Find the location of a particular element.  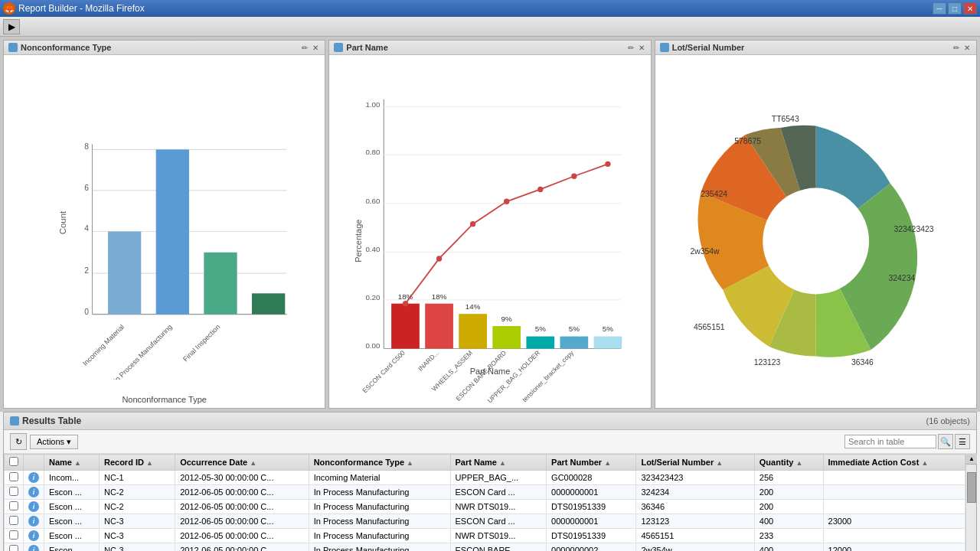

col-nc-type: Nonconformance Type ▲ is located at coordinates (380, 462).